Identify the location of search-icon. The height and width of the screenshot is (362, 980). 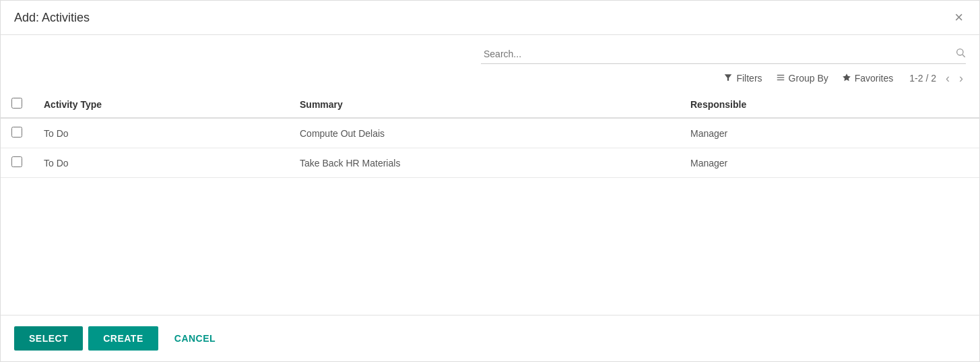
(960, 54).